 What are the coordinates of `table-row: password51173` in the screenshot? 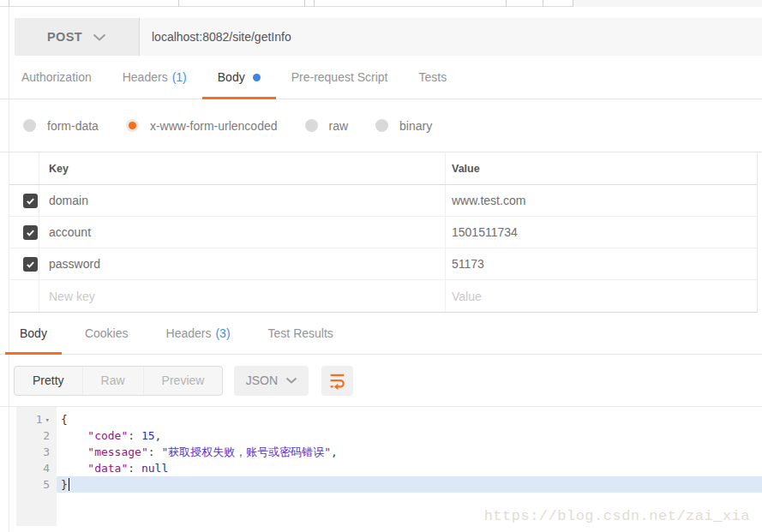 It's located at (383, 264).